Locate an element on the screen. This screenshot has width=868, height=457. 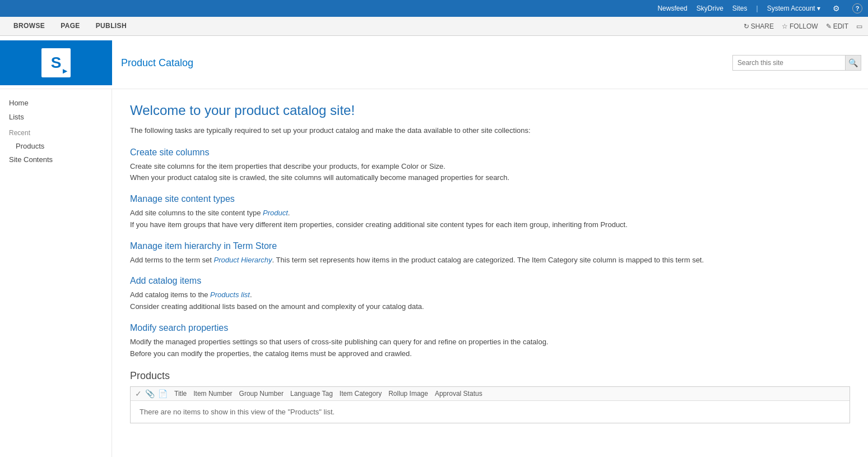
col-item-number: Item Number is located at coordinates (213, 394).